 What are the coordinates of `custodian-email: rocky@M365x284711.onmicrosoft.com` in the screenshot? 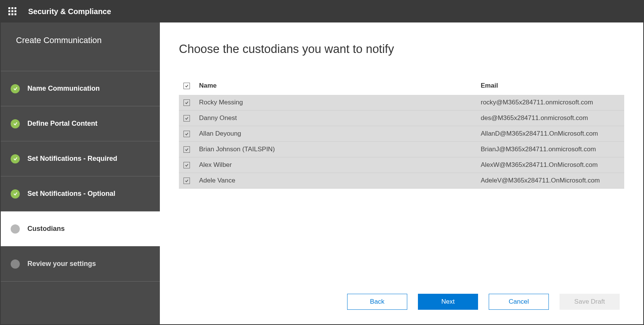 It's located at (551, 103).